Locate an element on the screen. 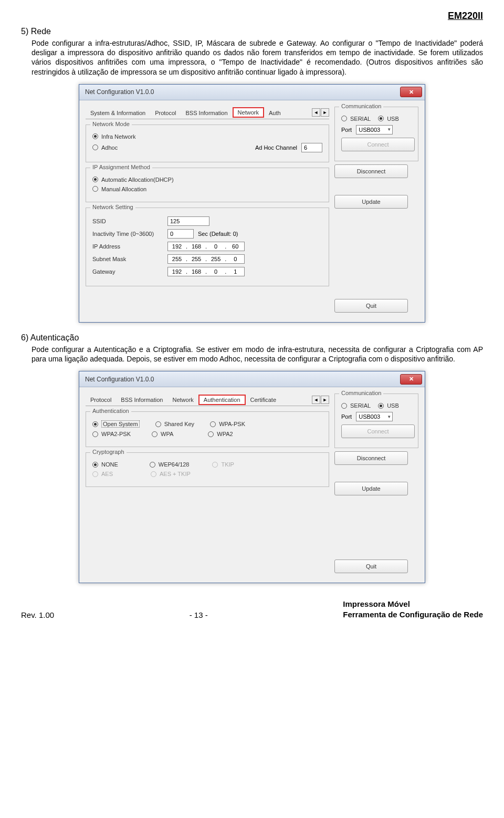 This screenshot has height=818, width=504. radio-shared-key: Shared Key is located at coordinates (175, 424).